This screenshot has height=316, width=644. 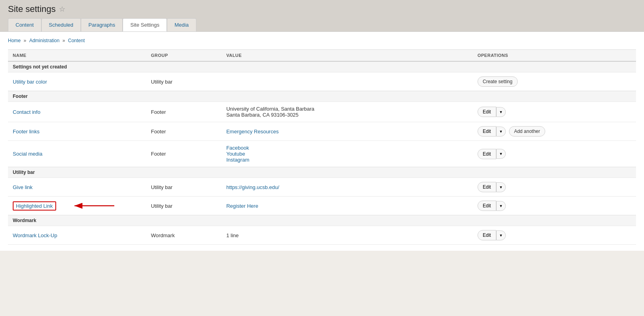 What do you see at coordinates (322, 187) in the screenshot?
I see `table-row: Give link Utility bar https://giving.ucs…` at bounding box center [322, 187].